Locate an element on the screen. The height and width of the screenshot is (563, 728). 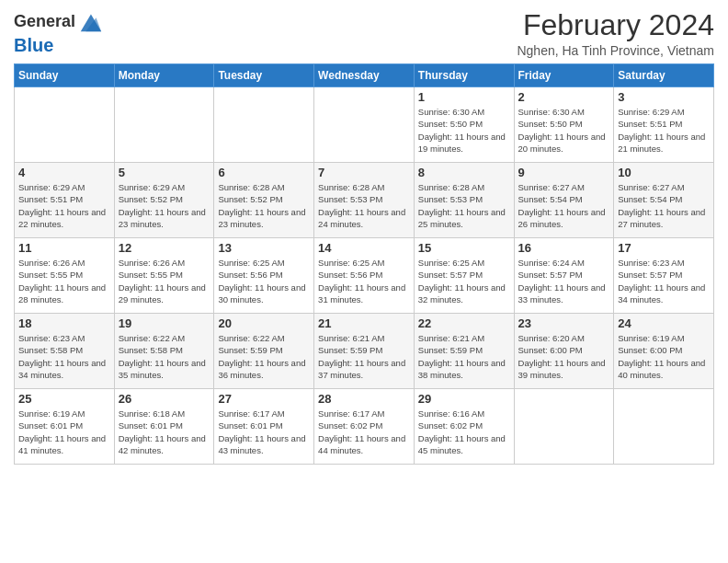
day-number: 11 is located at coordinates (64, 248).